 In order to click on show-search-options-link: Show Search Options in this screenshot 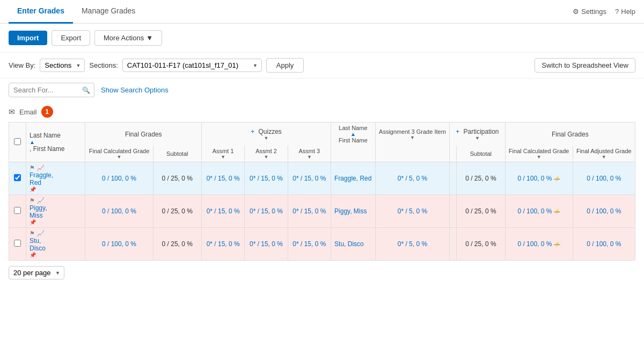, I will do `click(135, 90)`.